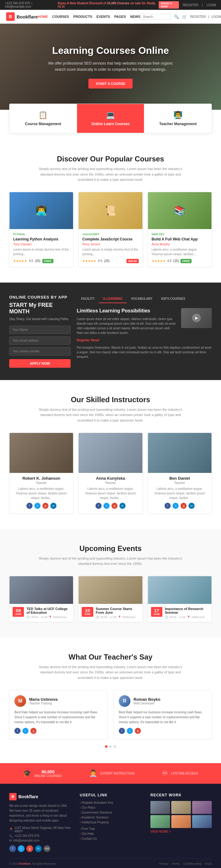  I want to click on name-input, so click(40, 330).